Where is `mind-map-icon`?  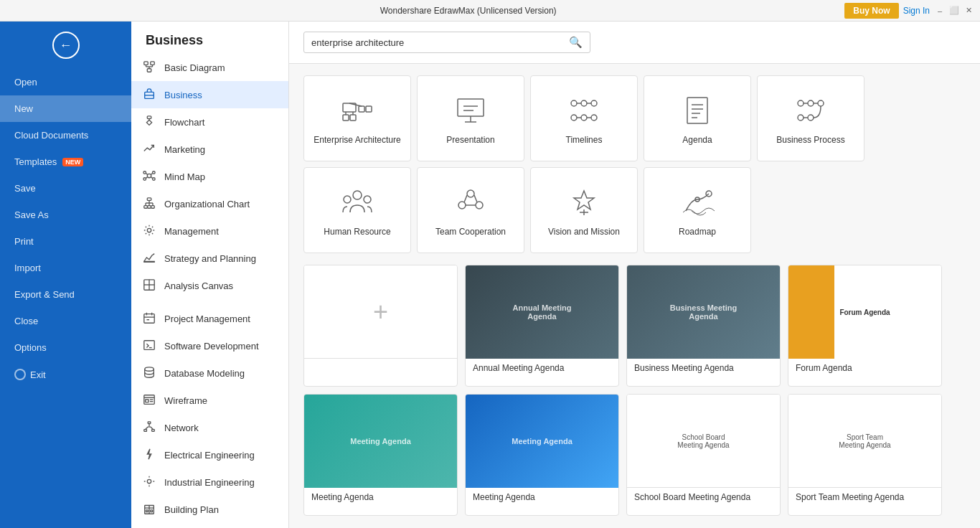 mind-map-icon is located at coordinates (150, 176).